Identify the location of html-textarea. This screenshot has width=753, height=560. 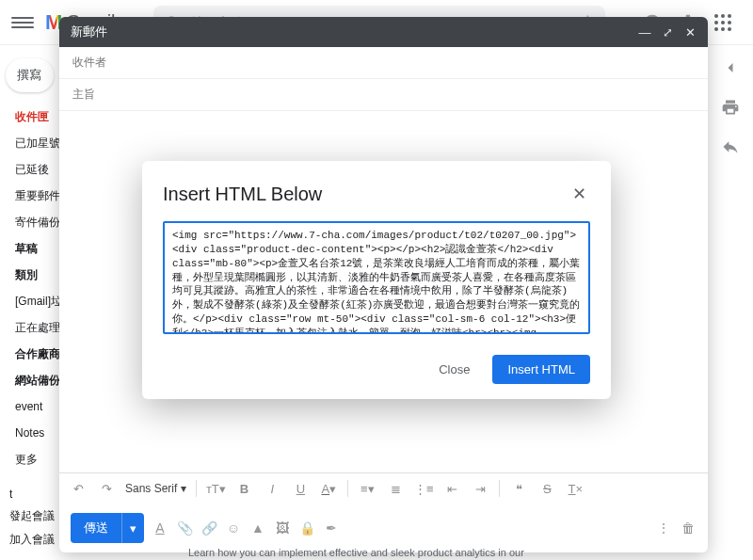
(376, 278).